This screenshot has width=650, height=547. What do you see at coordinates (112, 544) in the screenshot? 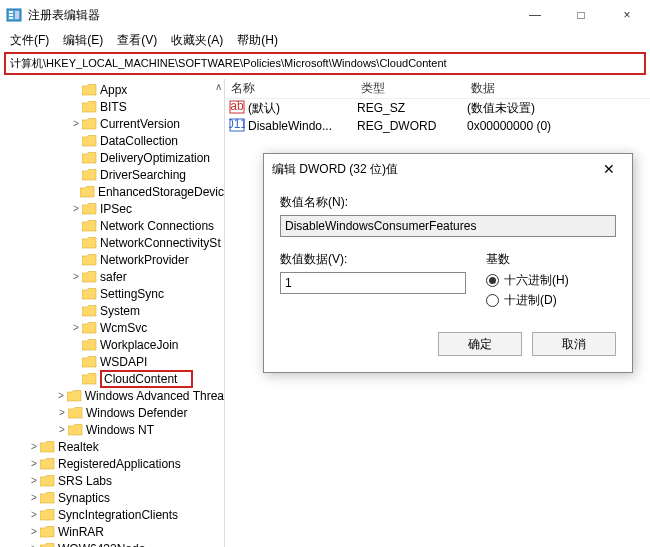
I see `tree-item: >WOW6432Node` at bounding box center [112, 544].